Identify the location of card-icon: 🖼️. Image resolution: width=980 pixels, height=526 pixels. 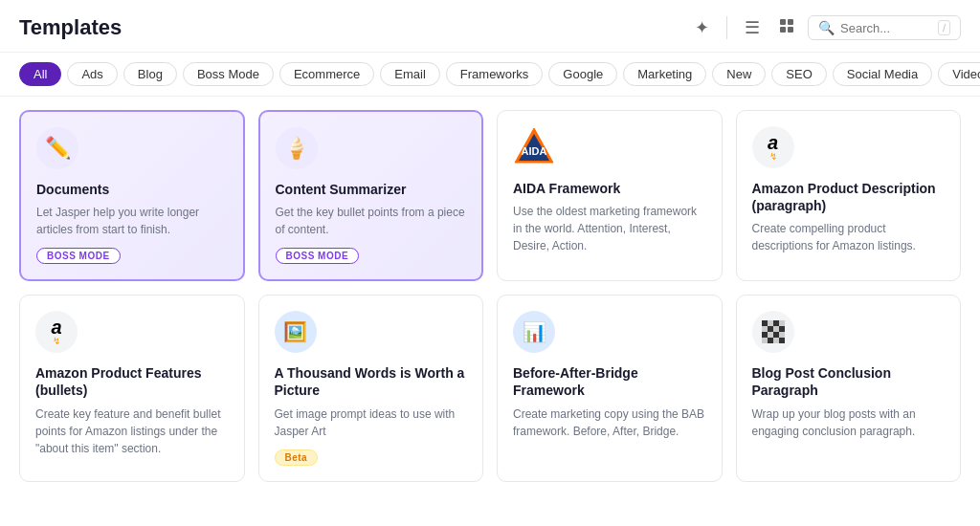
(296, 332).